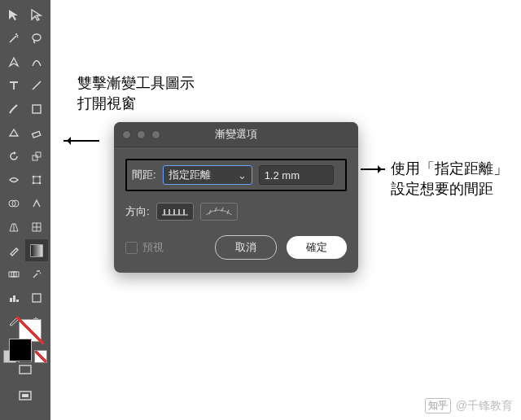 The image size is (521, 420). What do you see at coordinates (81, 141) in the screenshot?
I see `arrow-left-icon` at bounding box center [81, 141].